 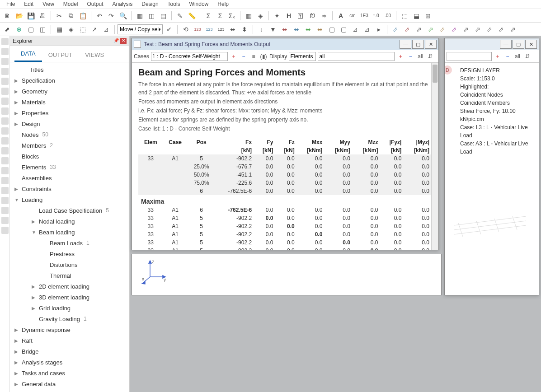 I want to click on tree-item-nodal-loading: ▶Nodal loading, so click(x=70, y=221).